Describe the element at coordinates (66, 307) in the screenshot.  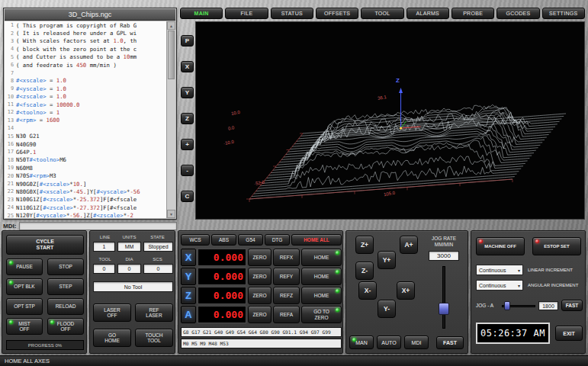
I see `reload-button: RELOAD` at that location.